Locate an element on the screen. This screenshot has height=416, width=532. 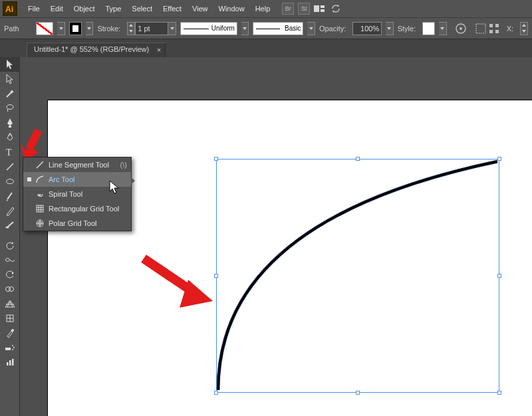
stroke-weight-dropdown is located at coordinates (172, 29).